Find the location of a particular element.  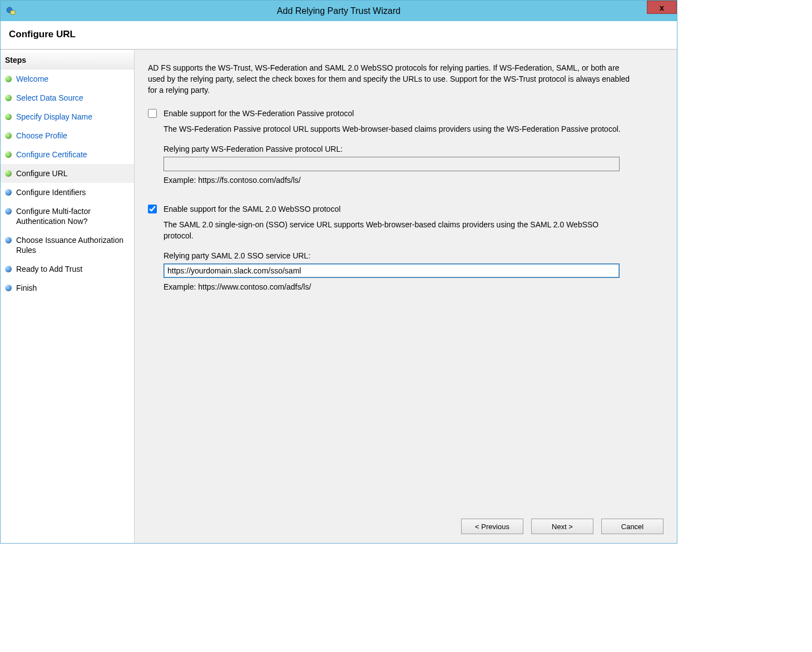

saml-url-label: Relying party SAML 2.0 SSO service URL: is located at coordinates (414, 256).